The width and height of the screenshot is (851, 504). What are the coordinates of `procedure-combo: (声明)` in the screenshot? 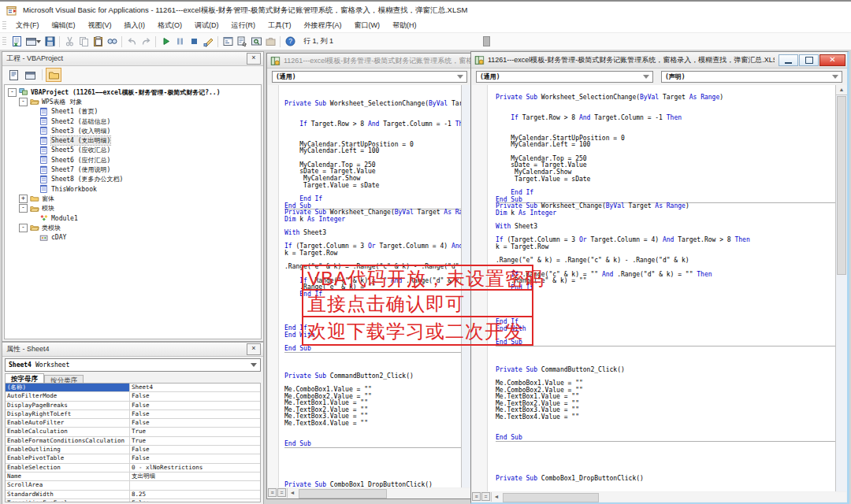 It's located at (752, 77).